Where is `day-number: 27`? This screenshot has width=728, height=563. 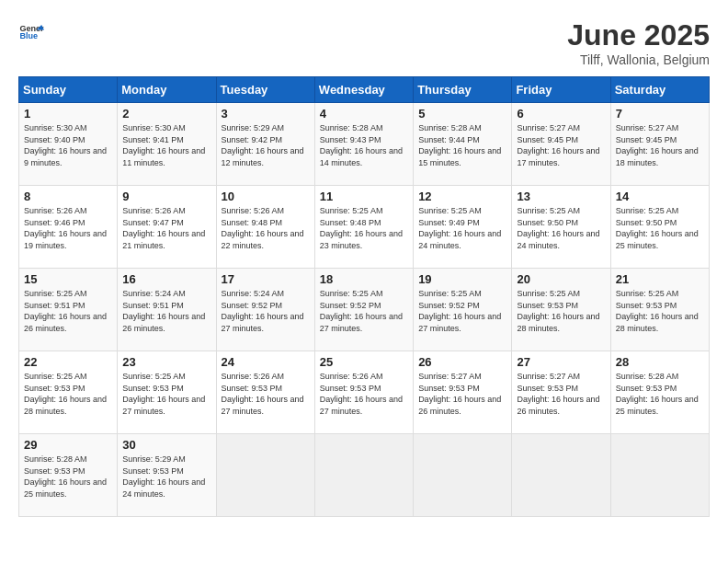 day-number: 27 is located at coordinates (561, 362).